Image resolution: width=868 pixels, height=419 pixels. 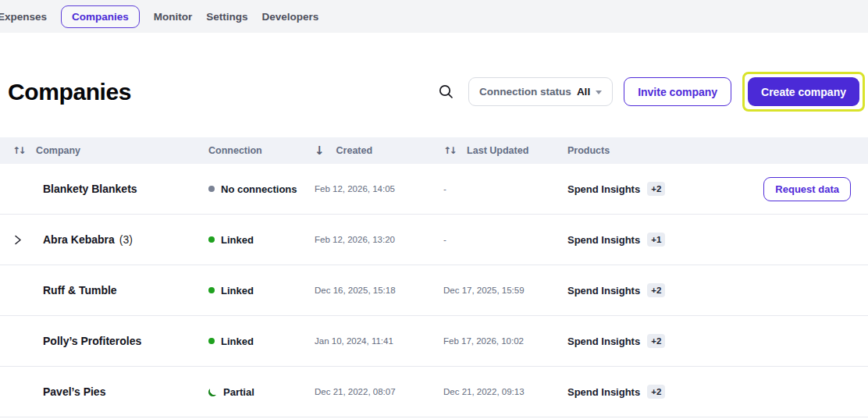 What do you see at coordinates (367, 189) in the screenshot?
I see `created-date: Feb 12, 2026, 14:05` at bounding box center [367, 189].